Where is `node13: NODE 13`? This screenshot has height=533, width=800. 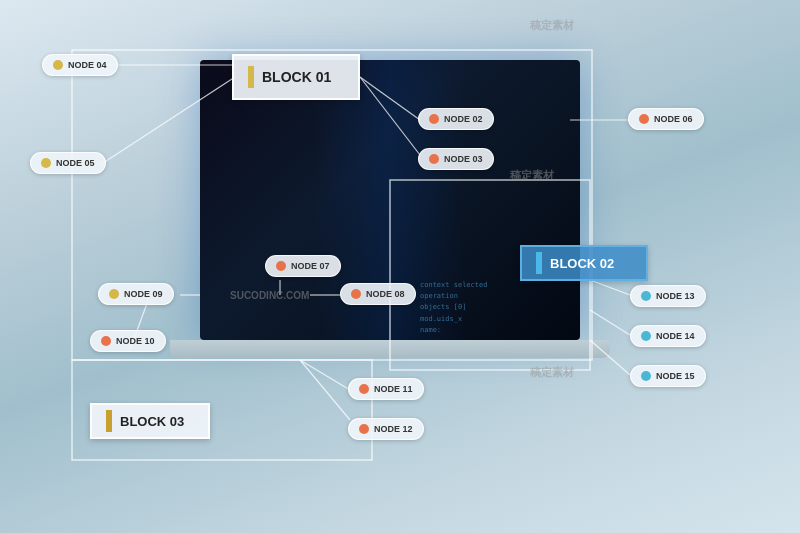
node13: NODE 13 is located at coordinates (668, 296).